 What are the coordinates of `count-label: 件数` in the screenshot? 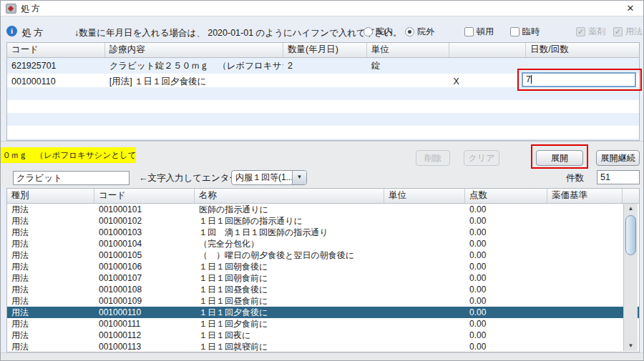 It's located at (575, 179).